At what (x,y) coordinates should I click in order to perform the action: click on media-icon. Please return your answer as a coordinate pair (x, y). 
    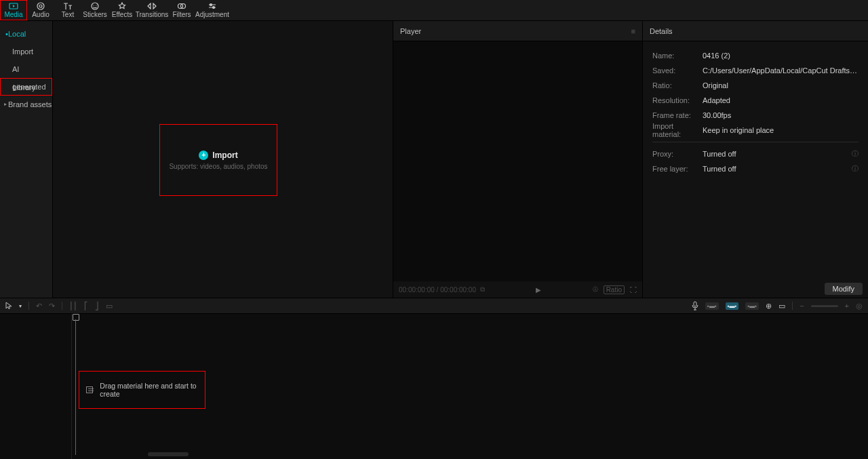
    Looking at the image, I should click on (14, 6).